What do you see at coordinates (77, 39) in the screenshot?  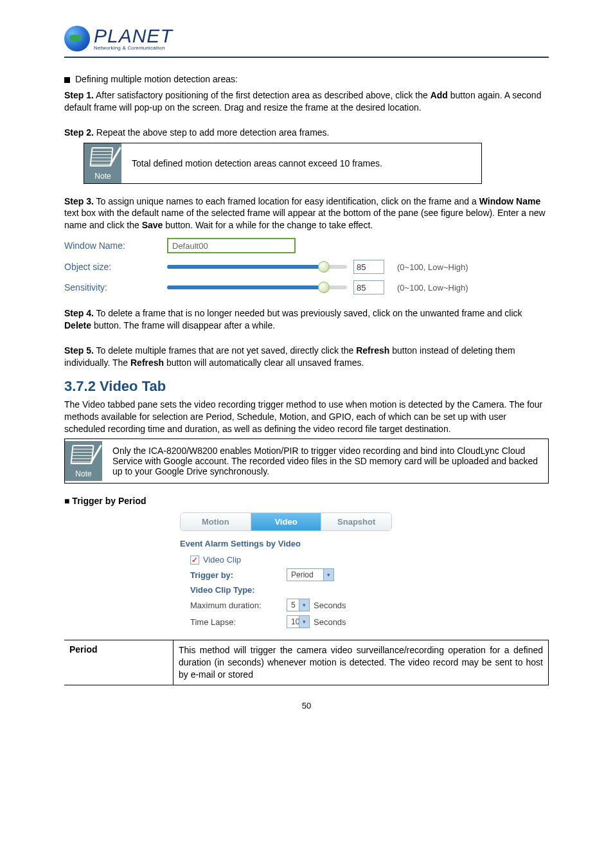 I see `globe-icon` at bounding box center [77, 39].